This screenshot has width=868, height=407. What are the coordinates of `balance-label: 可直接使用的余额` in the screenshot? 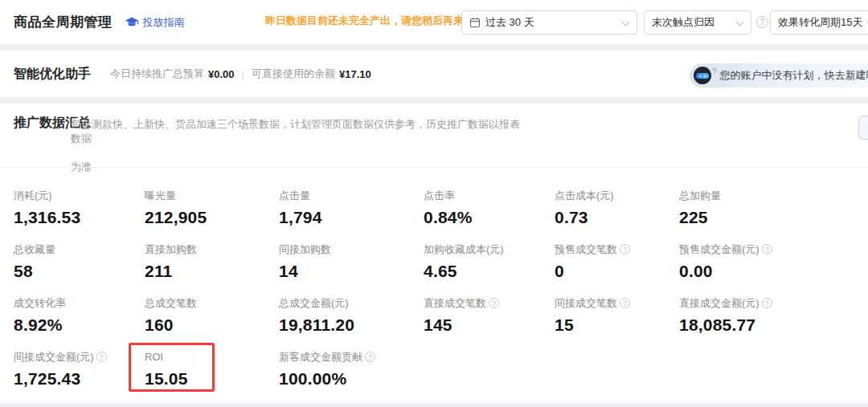 It's located at (293, 74).